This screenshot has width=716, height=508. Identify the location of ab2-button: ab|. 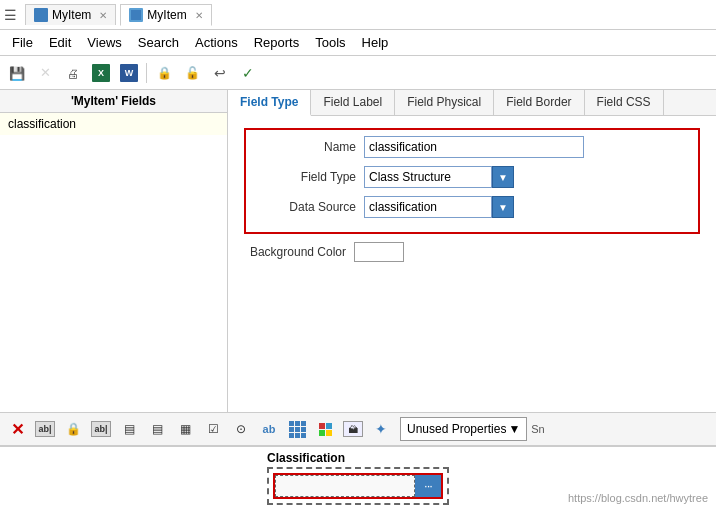
(101, 429).